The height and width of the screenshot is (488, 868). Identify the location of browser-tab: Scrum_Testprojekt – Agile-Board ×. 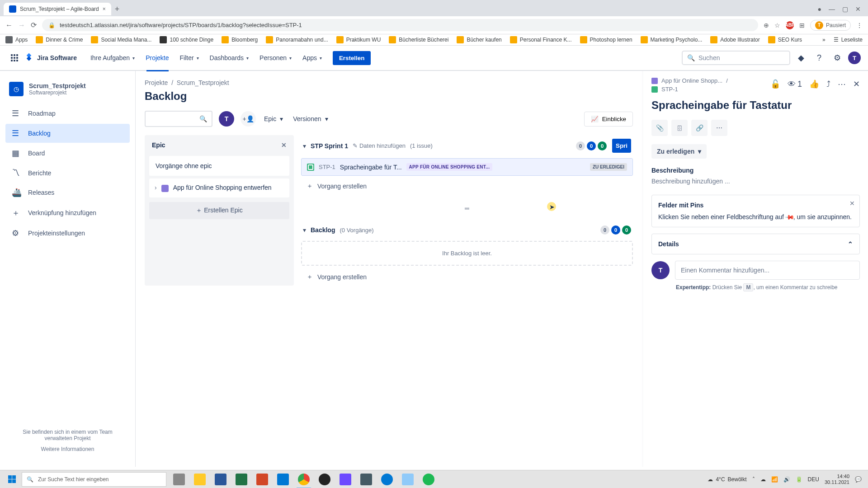
(57, 9).